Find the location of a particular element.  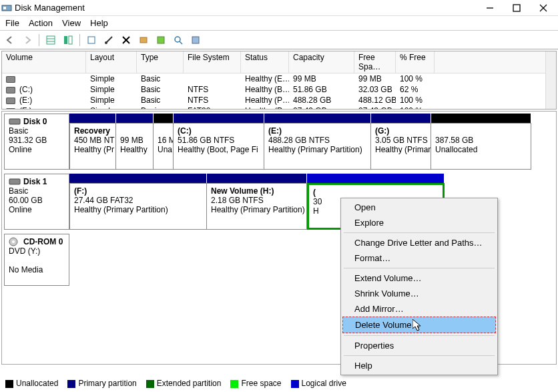

table-view-icon is located at coordinates (51, 40).